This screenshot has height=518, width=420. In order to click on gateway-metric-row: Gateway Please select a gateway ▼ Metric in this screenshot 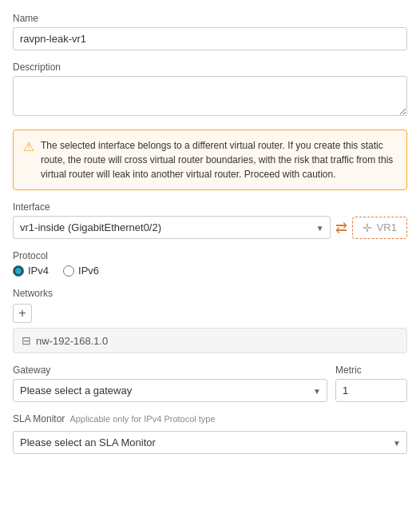, I will do `click(210, 384)`.